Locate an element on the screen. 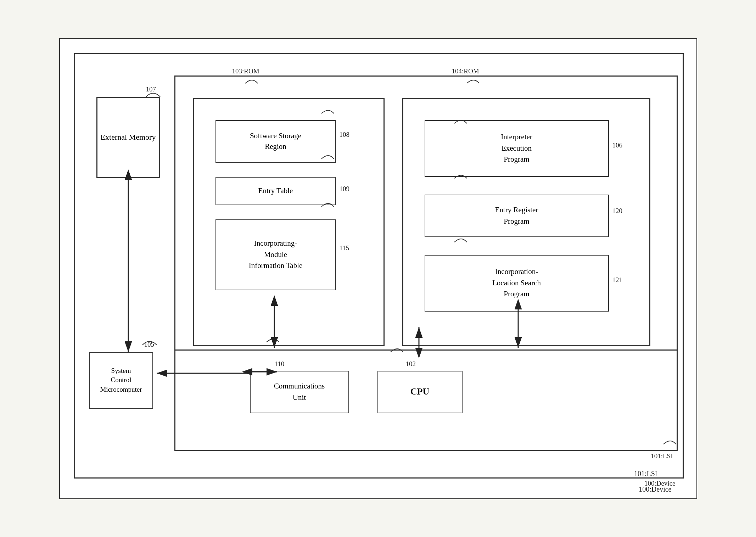 The width and height of the screenshot is (756, 537). external-memory-box: External Memory is located at coordinates (128, 138).